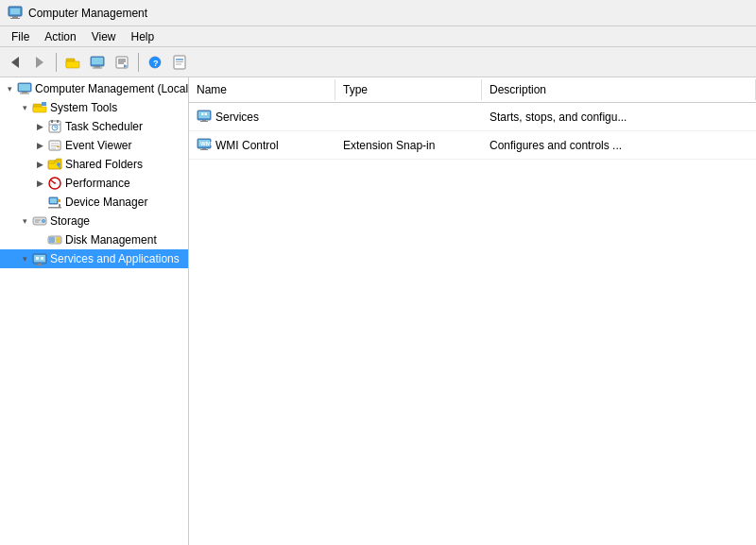 This screenshot has width=756, height=545. I want to click on toolbar: ?, so click(378, 62).